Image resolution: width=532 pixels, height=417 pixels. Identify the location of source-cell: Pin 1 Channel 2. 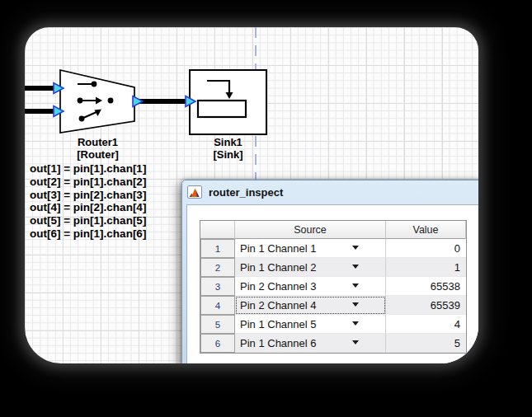
(310, 267).